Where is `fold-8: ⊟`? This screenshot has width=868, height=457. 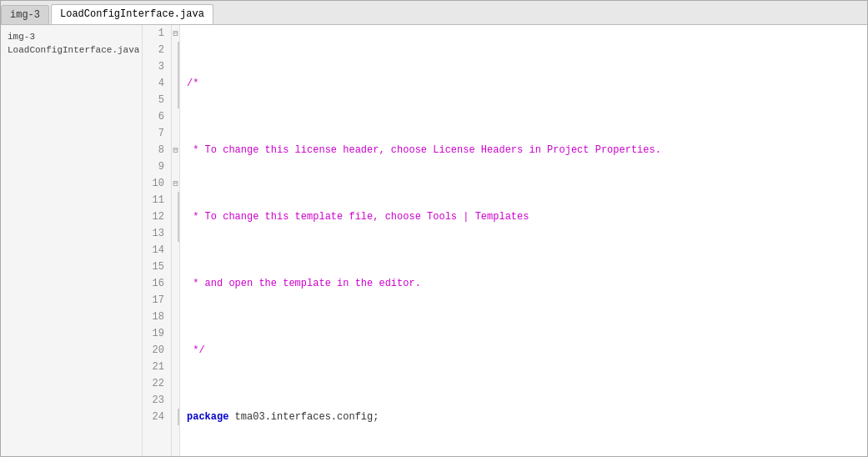 fold-8: ⊟ is located at coordinates (175, 150).